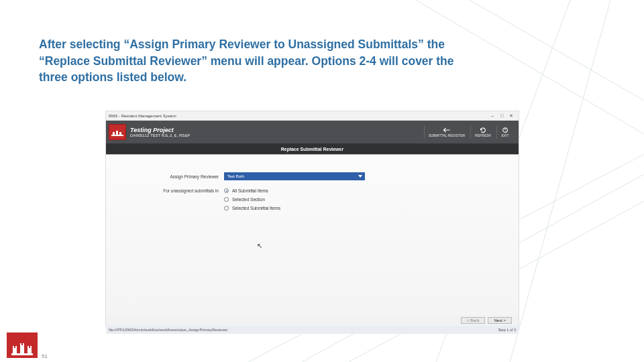 This screenshot has height=362, width=644. I want to click on page-title: Replace Submittal Reviewer, so click(313, 149).